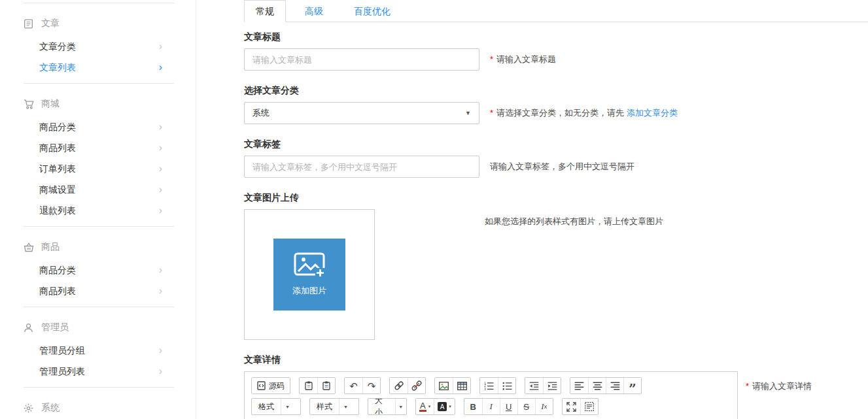 The image size is (868, 419). What do you see at coordinates (425, 407) in the screenshot?
I see `text-color-button: A ▾` at bounding box center [425, 407].